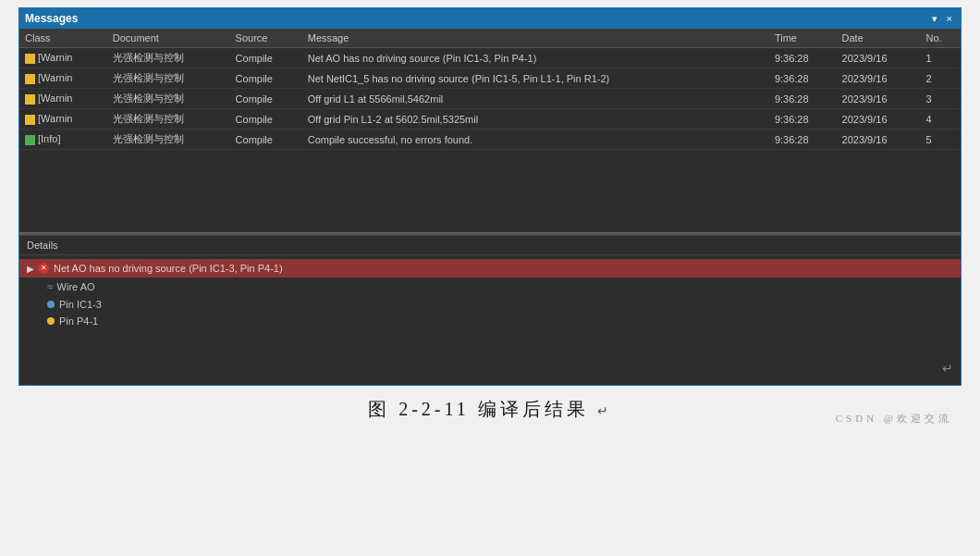 The width and height of the screenshot is (980, 556). What do you see at coordinates (79, 321) in the screenshot?
I see `pin-p4-label: Pin P4-1` at bounding box center [79, 321].